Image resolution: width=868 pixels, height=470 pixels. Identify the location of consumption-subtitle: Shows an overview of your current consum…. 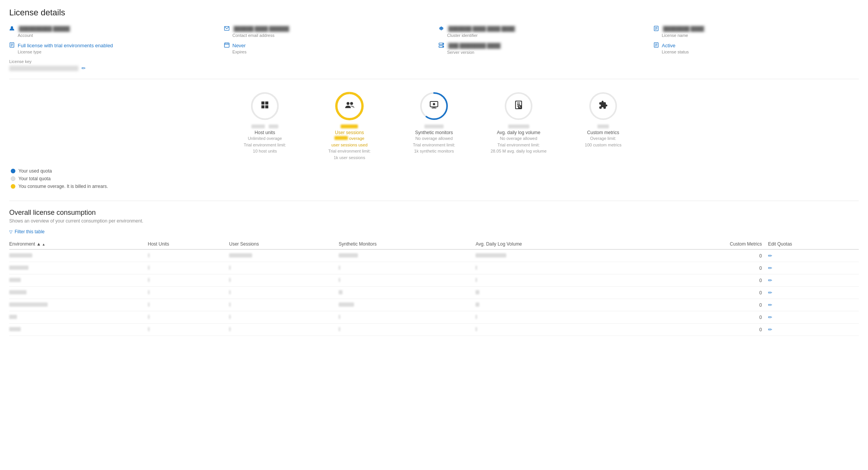
(434, 221).